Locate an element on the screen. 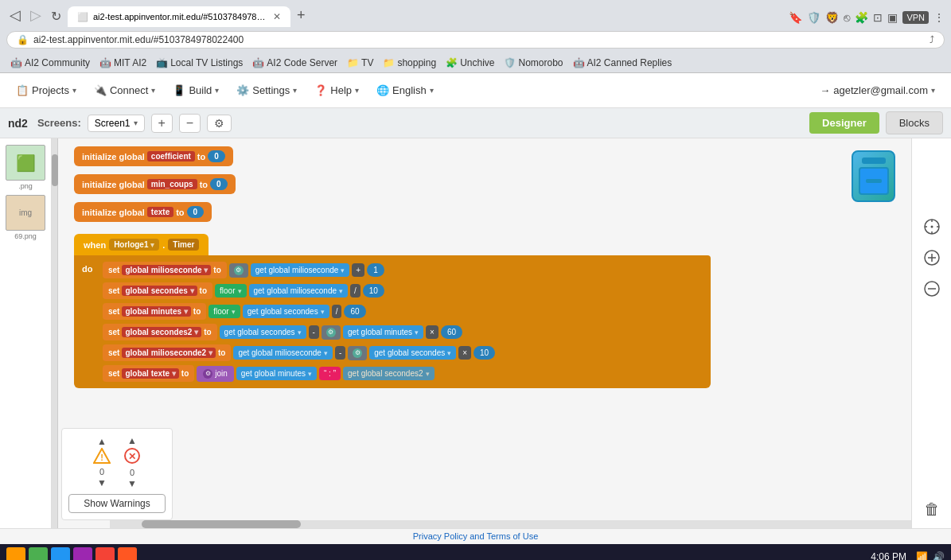 This screenshot has height=560, width=951. url-bar: 🔒 ai2-test.appinventor.mit.edu/#51037849… is located at coordinates (476, 40).